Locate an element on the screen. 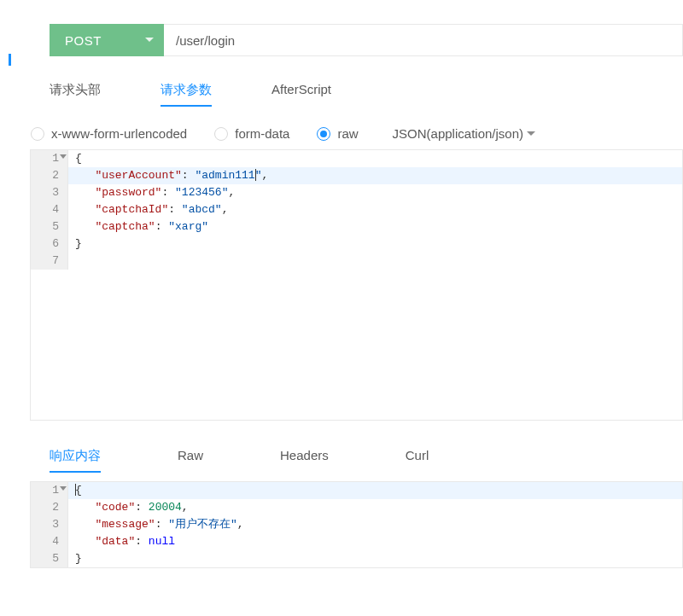 The width and height of the screenshot is (683, 616). content-type-select: JSON(application/json) is located at coordinates (464, 133).